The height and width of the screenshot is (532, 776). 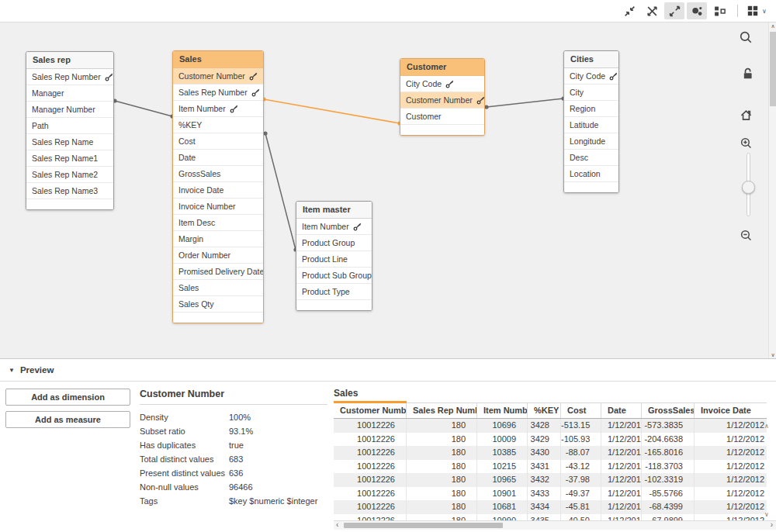 What do you see at coordinates (370, 411) in the screenshot?
I see `column-header-customer-number: Customer Number` at bounding box center [370, 411].